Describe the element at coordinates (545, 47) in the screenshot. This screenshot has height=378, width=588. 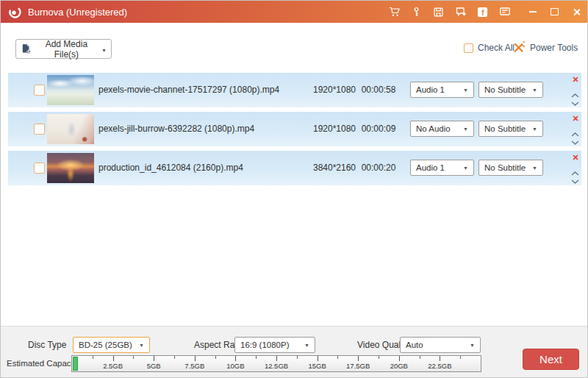
I see `power-tools-button: Power Tools` at that location.